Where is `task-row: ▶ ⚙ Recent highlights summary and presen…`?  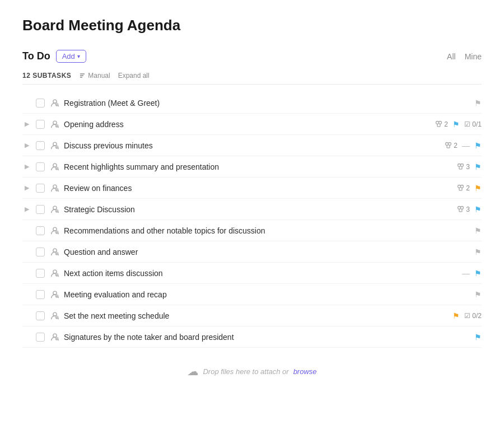
task-row: ▶ ⚙ Recent highlights summary and presen… is located at coordinates (252, 167).